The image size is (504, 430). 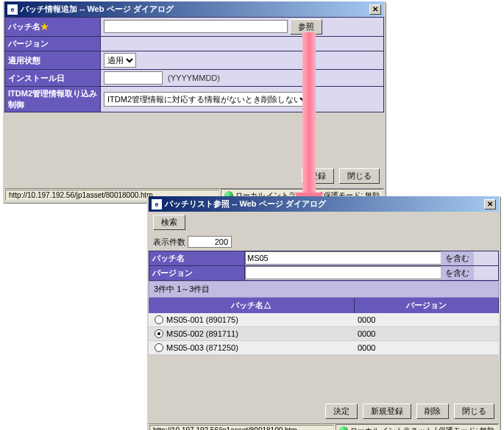 What do you see at coordinates (324, 266) in the screenshot?
I see `search-form: バッチ名 を含む バージョン を含む` at bounding box center [324, 266].